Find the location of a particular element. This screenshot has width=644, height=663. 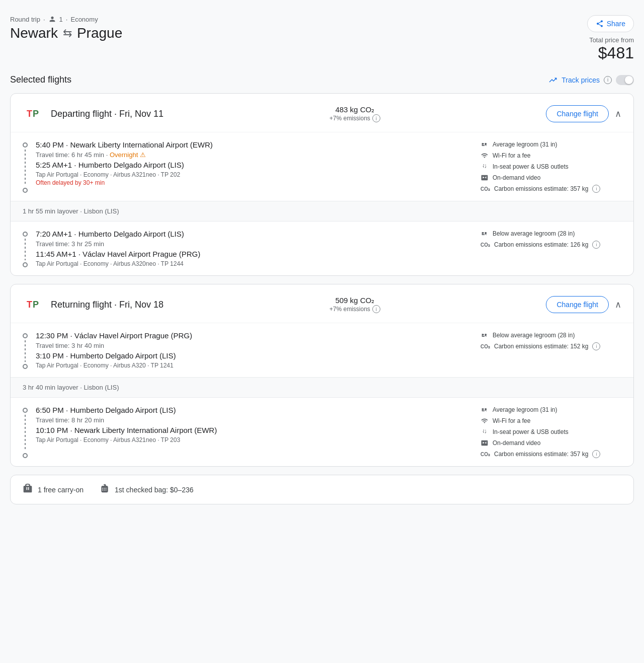

trending-icon is located at coordinates (553, 80).